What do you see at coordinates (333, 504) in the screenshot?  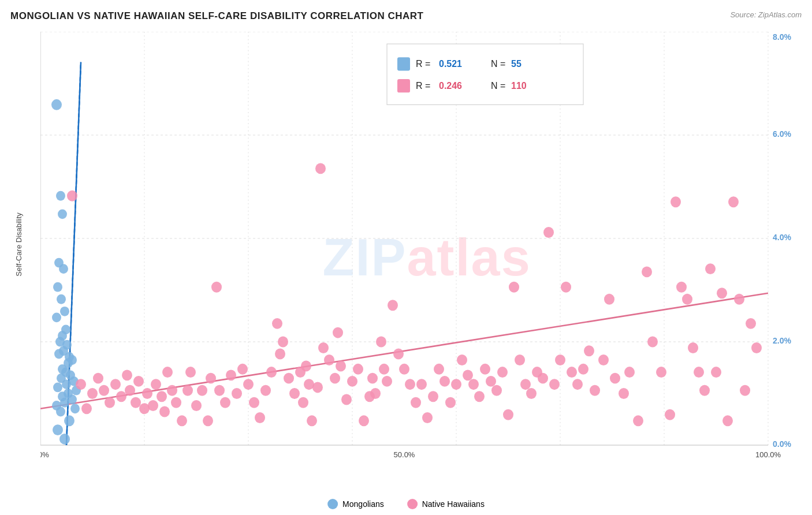 I see `mongolian-dot` at bounding box center [333, 504].